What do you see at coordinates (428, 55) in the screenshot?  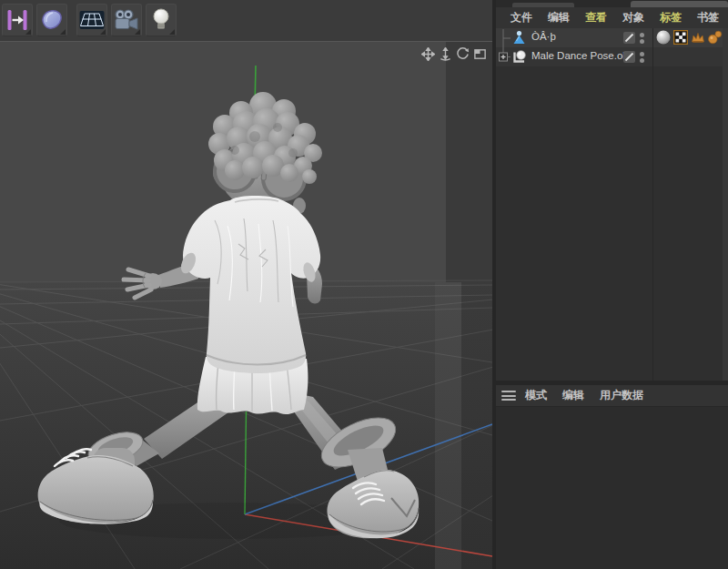 I see `pan-icon` at bounding box center [428, 55].